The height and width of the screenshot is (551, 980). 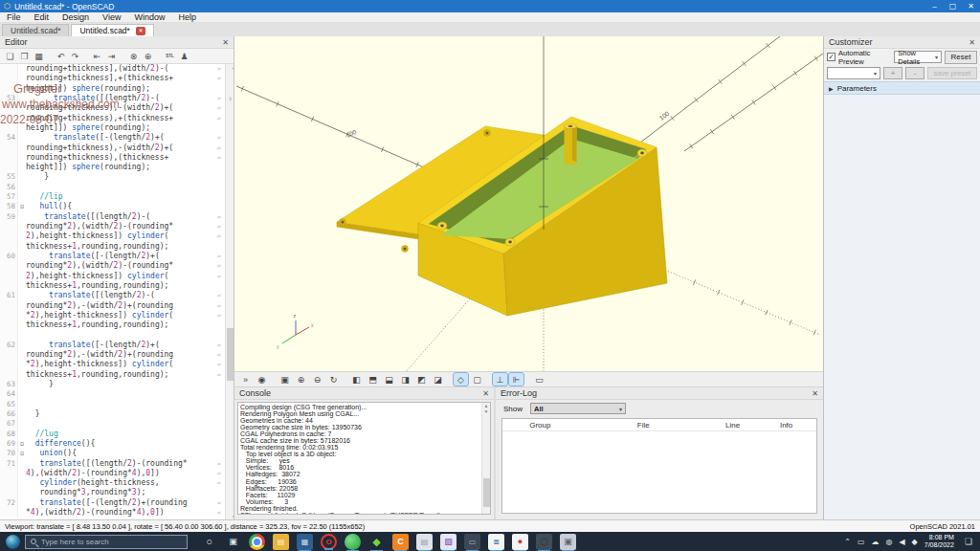 I want to click on taskbar-search-input: Type here to search, so click(x=106, y=541).